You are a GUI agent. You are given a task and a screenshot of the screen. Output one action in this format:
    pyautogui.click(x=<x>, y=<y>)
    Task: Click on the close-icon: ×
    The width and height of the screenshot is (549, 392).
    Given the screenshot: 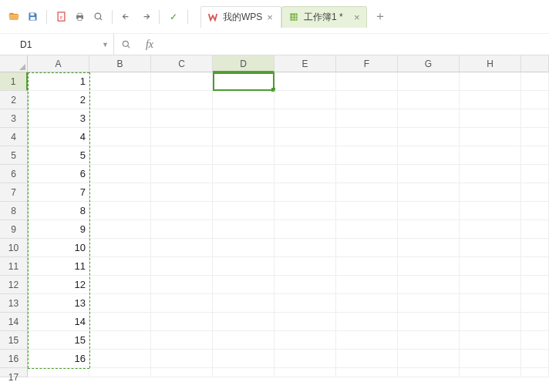 What is the action you would take?
    pyautogui.click(x=270, y=17)
    